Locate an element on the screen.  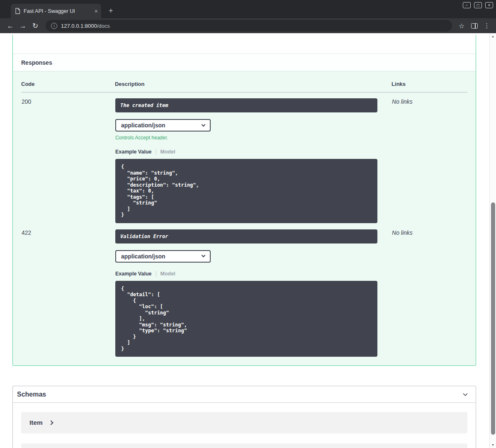
site-info-icon: i is located at coordinates (54, 26).